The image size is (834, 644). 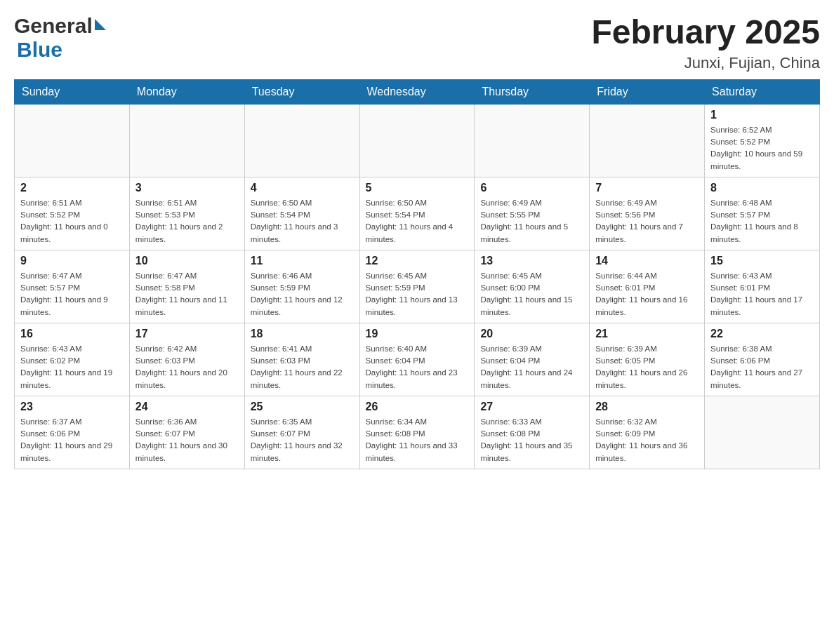 I want to click on day-info: Sunrise: 6:46 AMSunset: 5:59 PMDaylight:…, so click(x=302, y=295).